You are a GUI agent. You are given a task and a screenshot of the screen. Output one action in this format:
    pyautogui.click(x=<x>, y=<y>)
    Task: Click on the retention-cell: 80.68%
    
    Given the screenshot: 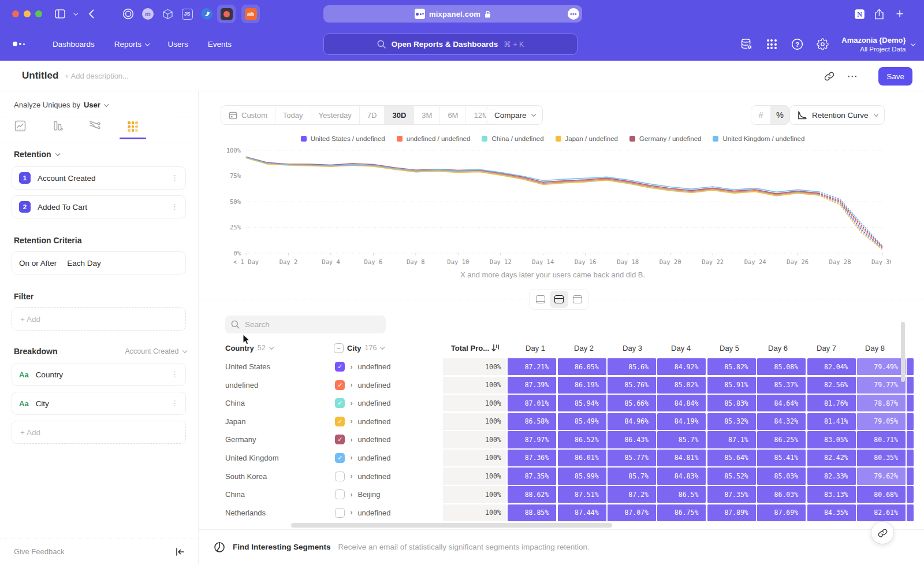 What is the action you would take?
    pyautogui.click(x=881, y=495)
    